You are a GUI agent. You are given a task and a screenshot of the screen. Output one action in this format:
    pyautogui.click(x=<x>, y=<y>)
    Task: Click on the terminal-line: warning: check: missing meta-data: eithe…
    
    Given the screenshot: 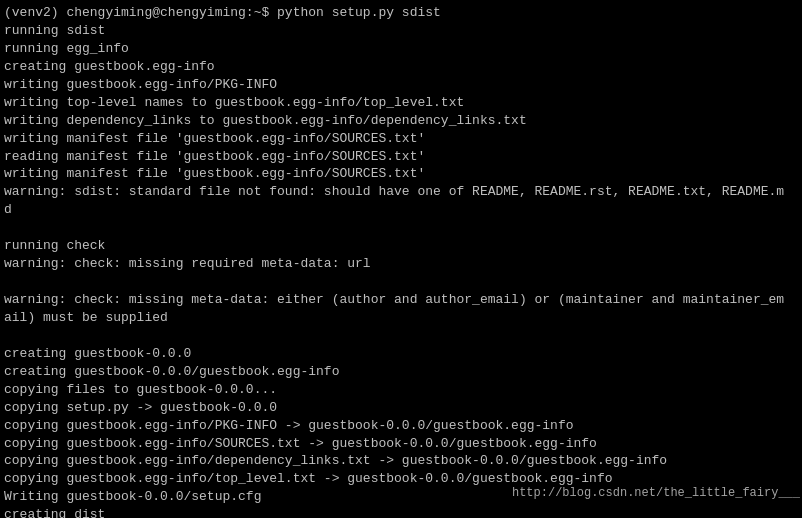 What is the action you would take?
    pyautogui.click(x=401, y=300)
    